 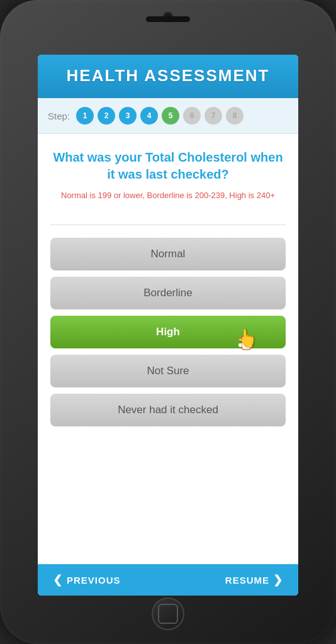 What do you see at coordinates (247, 338) in the screenshot?
I see `pointing-hand-emoji: 👆` at bounding box center [247, 338].